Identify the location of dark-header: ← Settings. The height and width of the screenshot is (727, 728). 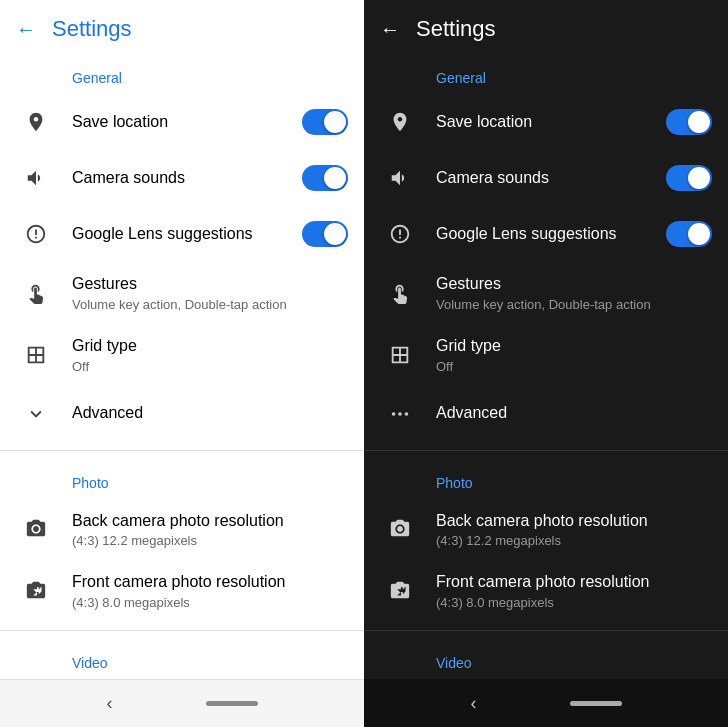
(546, 27).